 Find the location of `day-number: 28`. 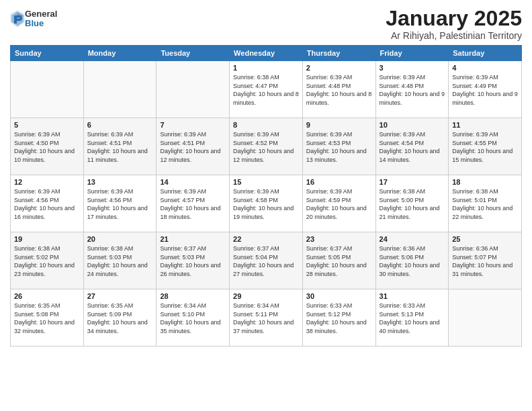

day-number: 28 is located at coordinates (193, 296).